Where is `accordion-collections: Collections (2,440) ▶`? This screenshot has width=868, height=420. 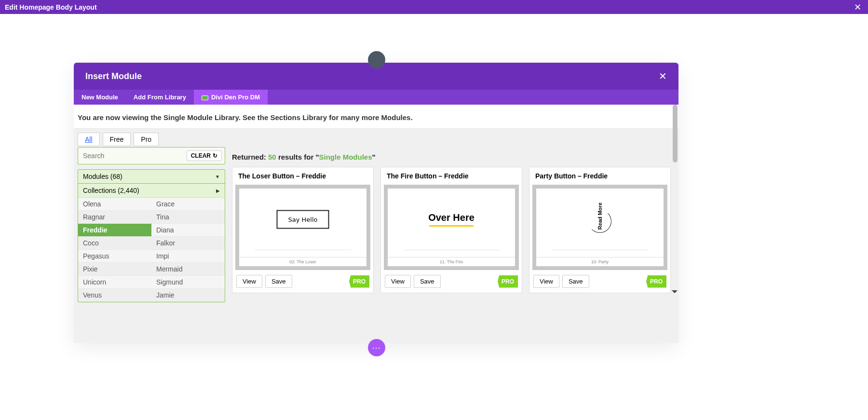 accordion-collections: Collections (2,440) ▶ is located at coordinates (151, 191).